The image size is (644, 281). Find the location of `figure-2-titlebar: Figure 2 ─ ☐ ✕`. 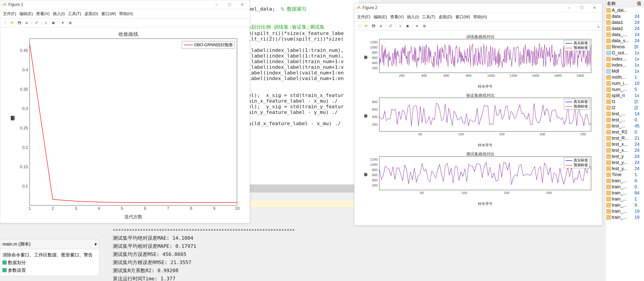

figure-2-titlebar: Figure 2 ─ ☐ ✕ is located at coordinates (478, 8).